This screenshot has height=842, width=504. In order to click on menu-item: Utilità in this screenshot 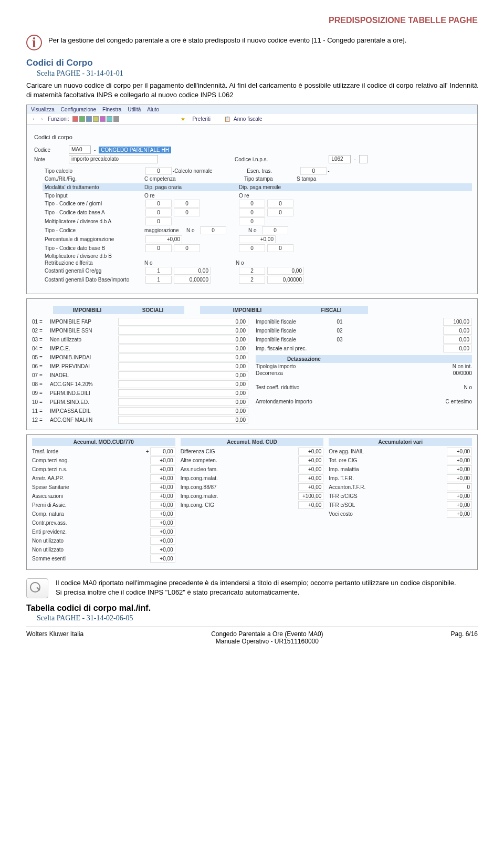, I will do `click(134, 109)`.